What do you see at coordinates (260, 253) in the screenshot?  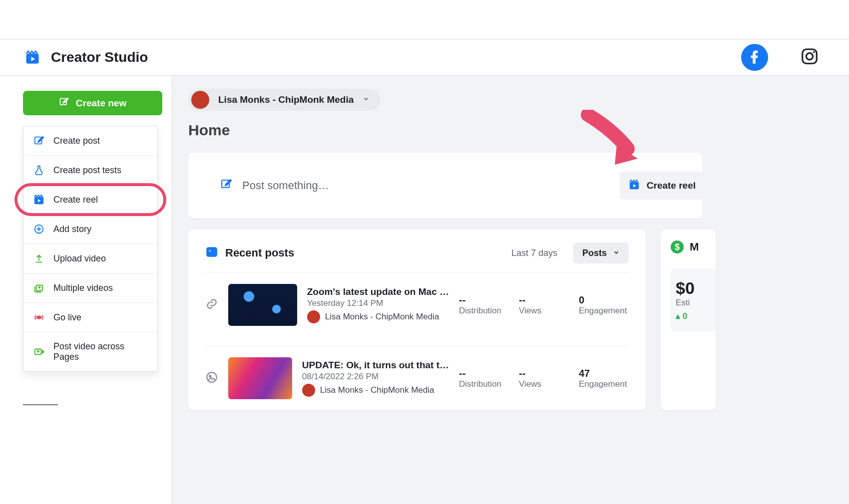 I see `recent-posts-heading: Recent posts` at bounding box center [260, 253].